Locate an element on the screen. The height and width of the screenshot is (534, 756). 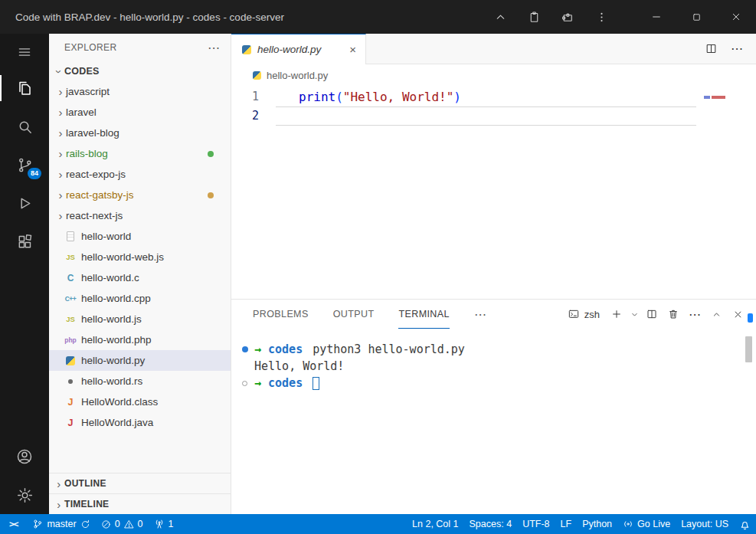
radio-tower-icon is located at coordinates (159, 524).